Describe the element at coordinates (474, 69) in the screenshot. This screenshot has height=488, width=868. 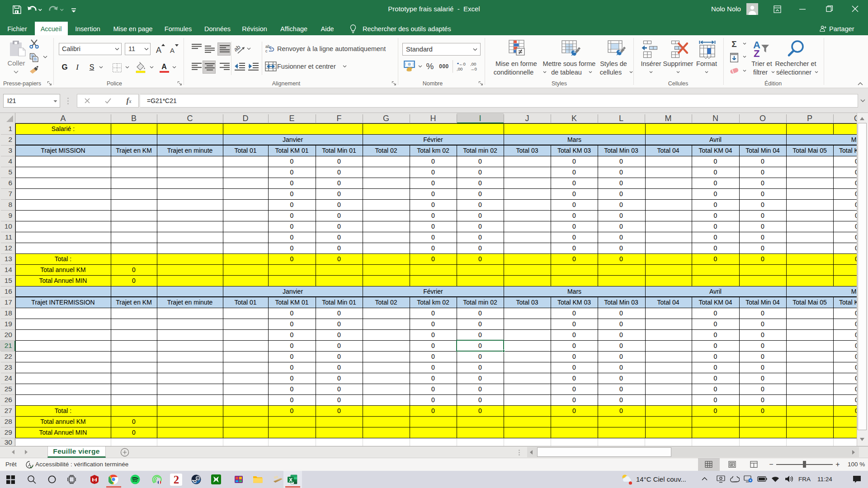
I see `svg-text: →0` at that location.